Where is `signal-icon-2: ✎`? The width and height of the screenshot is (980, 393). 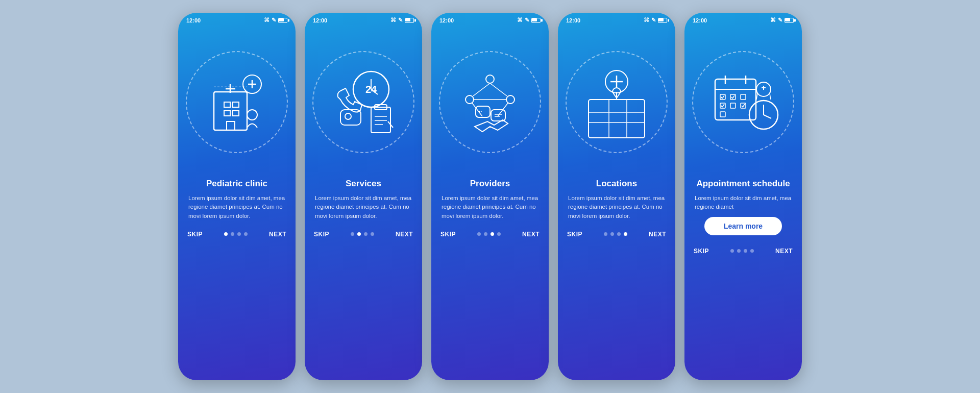
signal-icon-2: ✎ is located at coordinates (400, 20).